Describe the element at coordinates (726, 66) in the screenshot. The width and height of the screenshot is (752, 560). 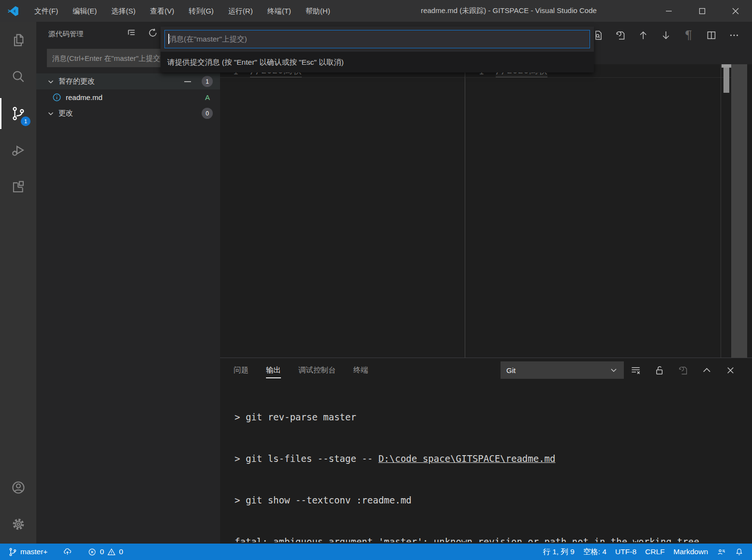
I see `overview-ruler-marker` at that location.